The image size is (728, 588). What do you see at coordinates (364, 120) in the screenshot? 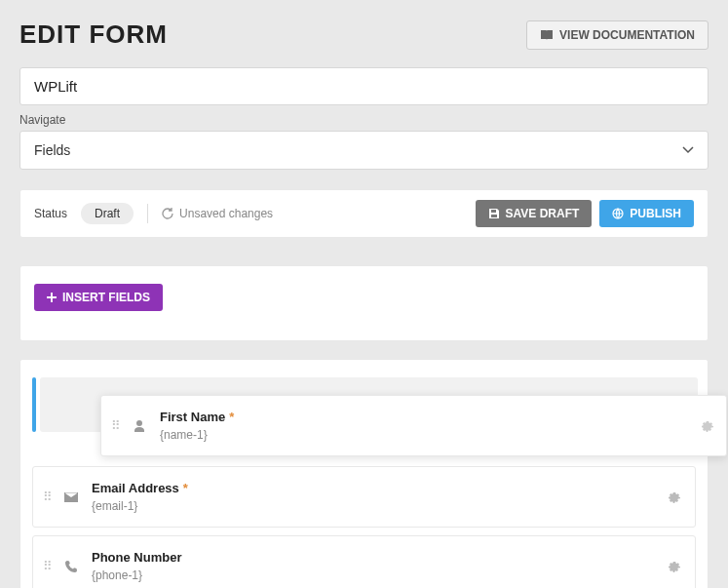
I see `navigate-label: Navigate` at bounding box center [364, 120].